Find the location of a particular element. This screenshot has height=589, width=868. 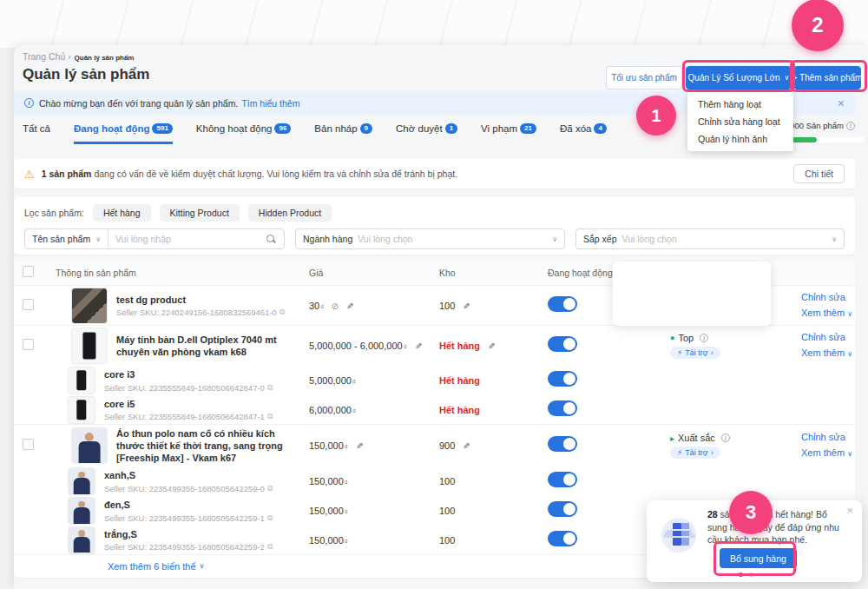

content-score-cell: ● Top i ⚡ Tài trợ › is located at coordinates (715, 346).